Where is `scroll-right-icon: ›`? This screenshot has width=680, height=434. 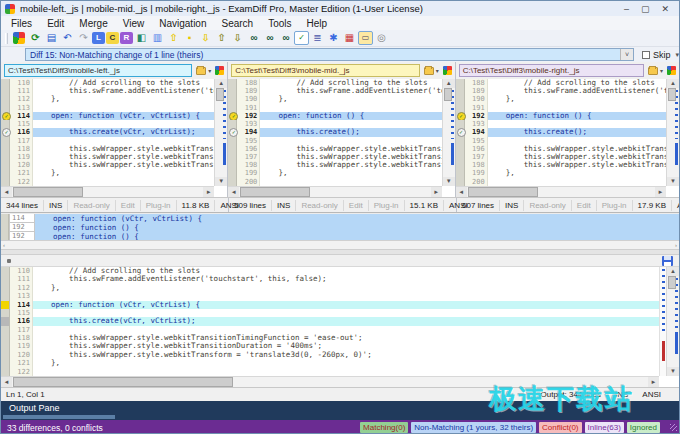 scroll-right-icon: › is located at coordinates (676, 245).